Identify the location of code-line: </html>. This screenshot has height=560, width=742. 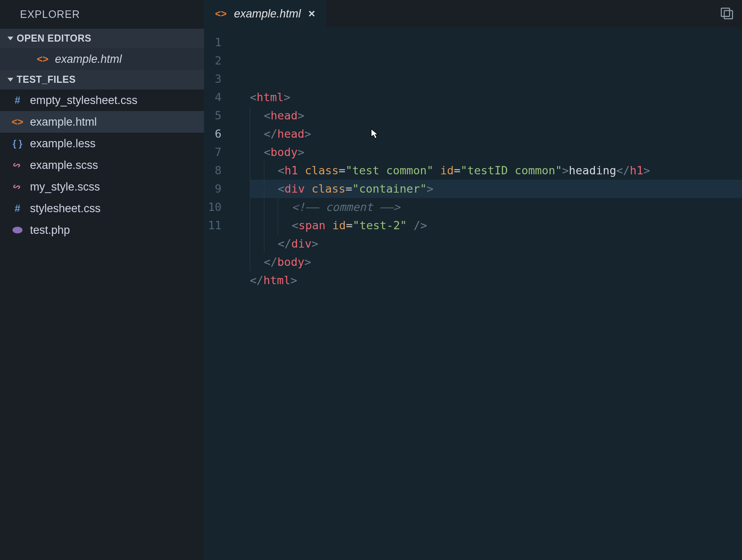
(496, 280).